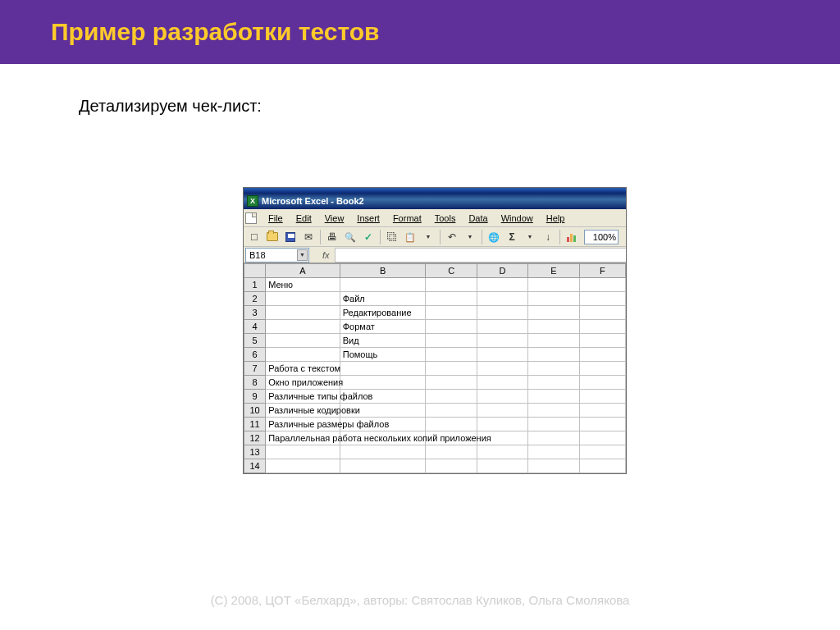  What do you see at coordinates (602, 271) in the screenshot?
I see `column-header-f: F` at bounding box center [602, 271].